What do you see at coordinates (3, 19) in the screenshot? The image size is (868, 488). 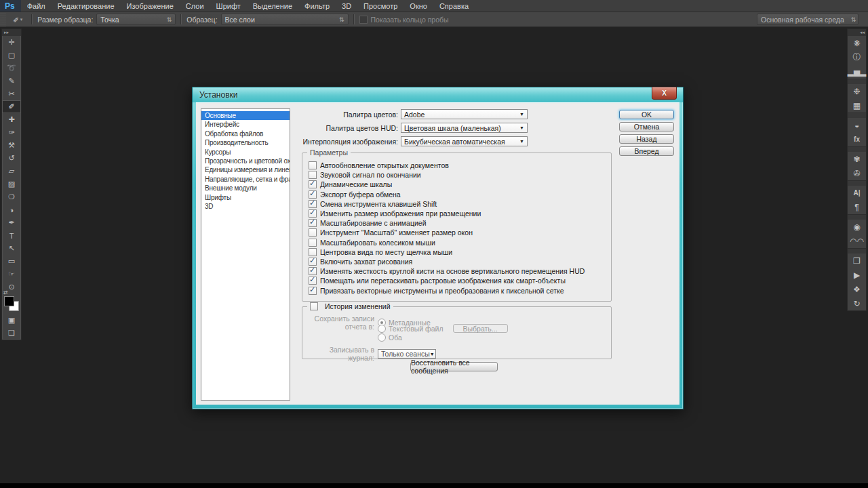 I see `options-bar-grip` at bounding box center [3, 19].